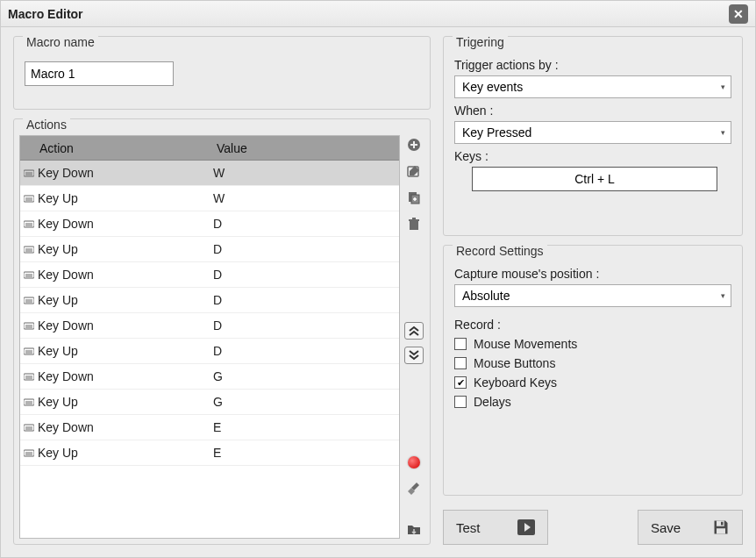 The image size is (756, 558). What do you see at coordinates (738, 14) in the screenshot?
I see `close-icon: ✕` at bounding box center [738, 14].